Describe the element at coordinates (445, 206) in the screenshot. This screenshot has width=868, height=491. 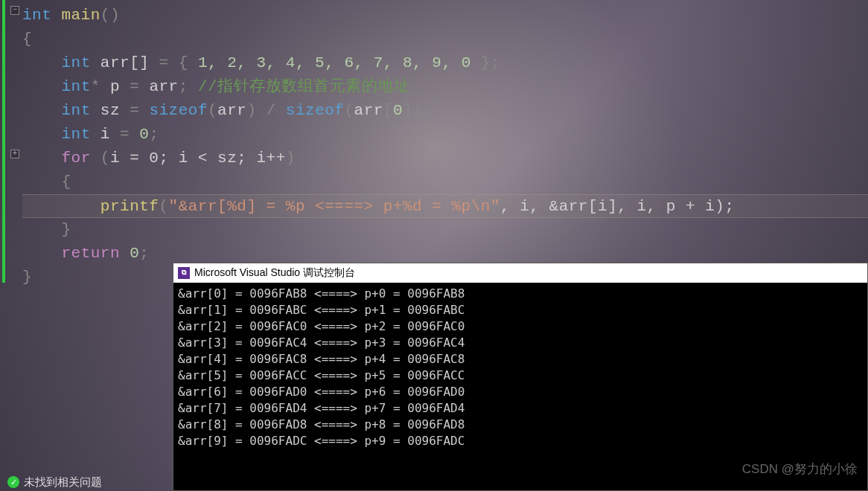
I see `code-line-highlighted: printf("&arr[%d] = %p <====> p+%d = %p\n…` at that location.